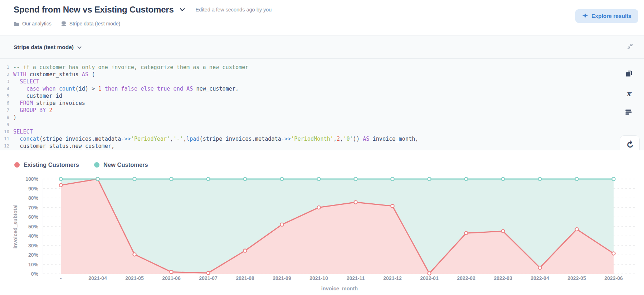 The height and width of the screenshot is (295, 644). What do you see at coordinates (32, 179) in the screenshot?
I see `svg-text: 100%` at bounding box center [32, 179].